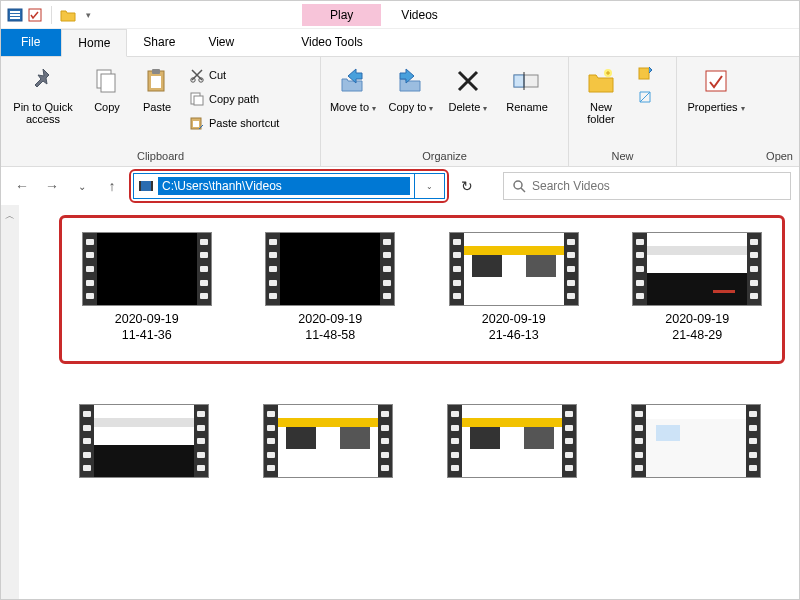  What do you see at coordinates (35, 15) in the screenshot?
I see `properties-qat-icon` at bounding box center [35, 15].